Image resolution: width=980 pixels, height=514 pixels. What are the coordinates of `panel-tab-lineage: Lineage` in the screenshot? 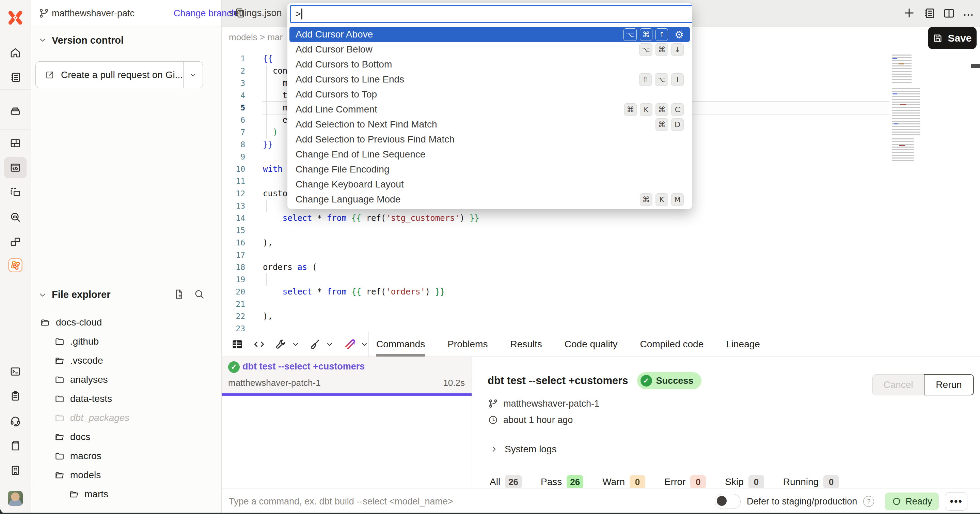 It's located at (743, 344).